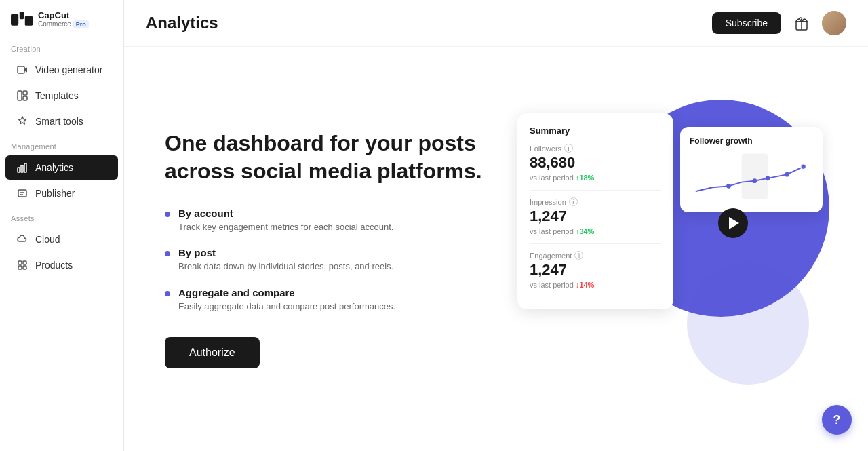 The height and width of the screenshot is (451, 868). Describe the element at coordinates (62, 225) in the screenshot. I see `sidebar: CapCut Commerce Pro Creation Video gener…` at that location.